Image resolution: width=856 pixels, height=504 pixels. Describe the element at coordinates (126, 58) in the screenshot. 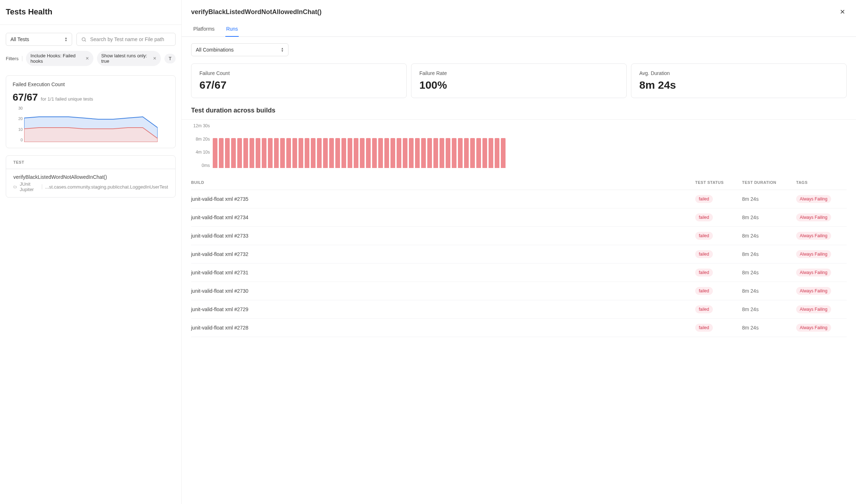

I see `chip-label: Show latest runs only: true` at that location.